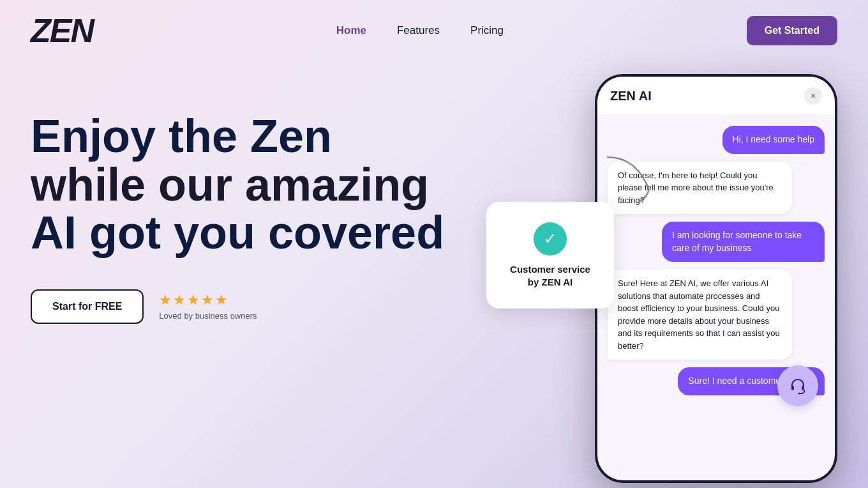 The width and height of the screenshot is (868, 488). Describe the element at coordinates (550, 239) in the screenshot. I see `check-icon: ✓` at that location.